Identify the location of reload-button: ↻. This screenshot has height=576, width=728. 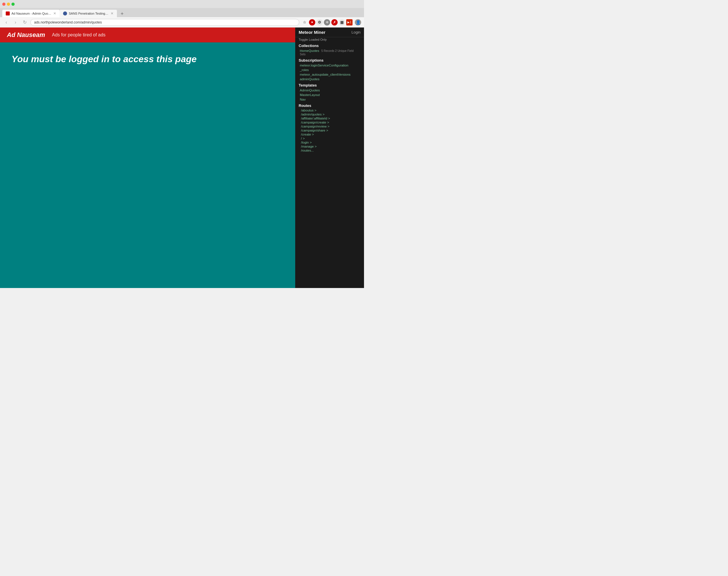
(25, 22).